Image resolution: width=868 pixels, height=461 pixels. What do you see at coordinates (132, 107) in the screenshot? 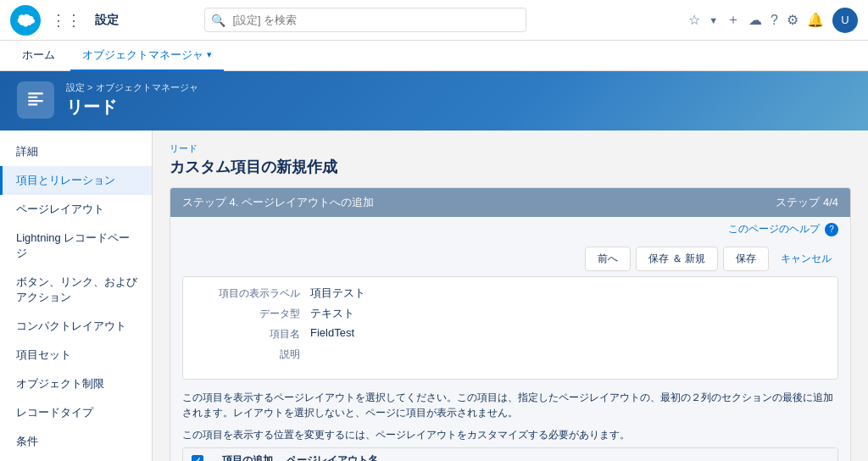
I see `page-title: リード` at bounding box center [132, 107].